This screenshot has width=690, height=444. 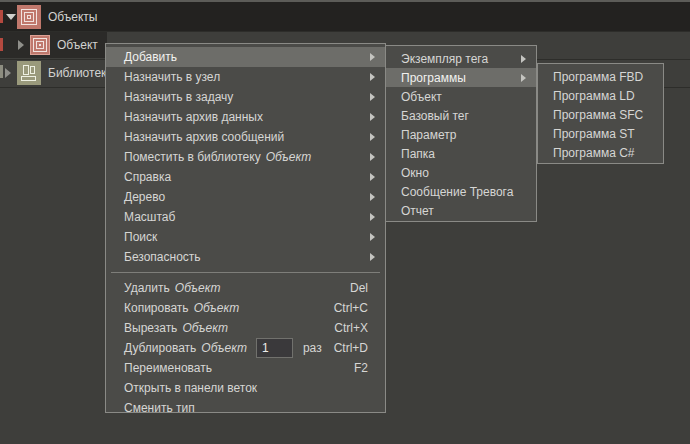 What do you see at coordinates (73, 17) in the screenshot?
I see `tree-item-label: Объекты` at bounding box center [73, 17].